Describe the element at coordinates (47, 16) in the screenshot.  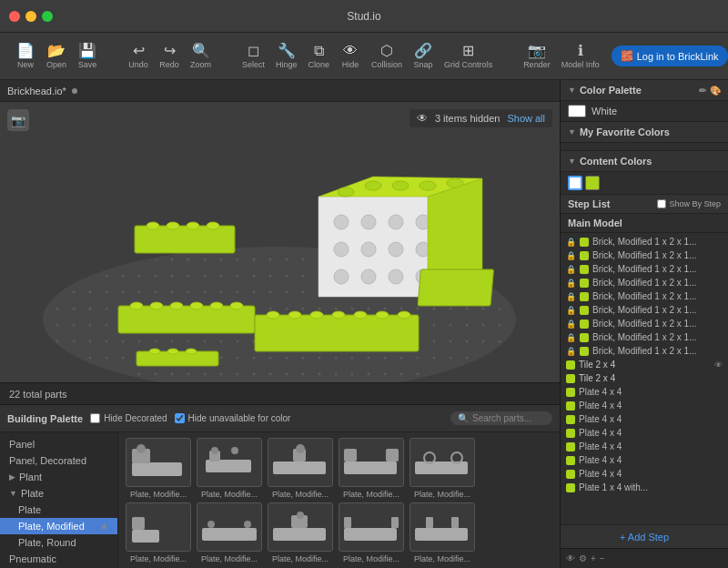
I see `maximize-button` at that location.